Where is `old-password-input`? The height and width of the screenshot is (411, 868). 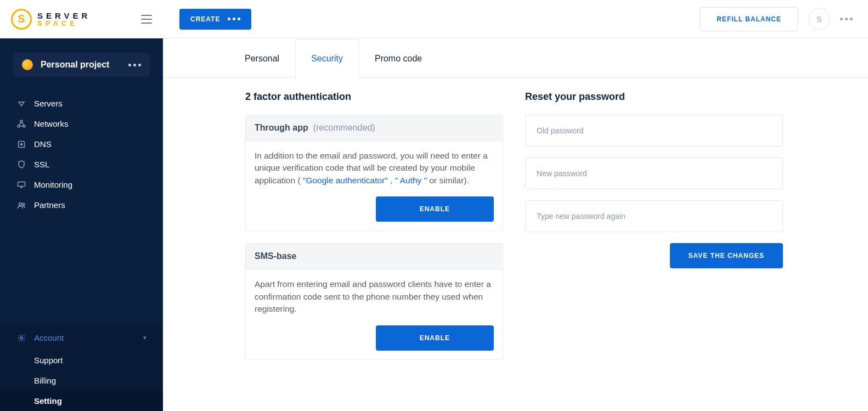 old-password-input is located at coordinates (654, 131).